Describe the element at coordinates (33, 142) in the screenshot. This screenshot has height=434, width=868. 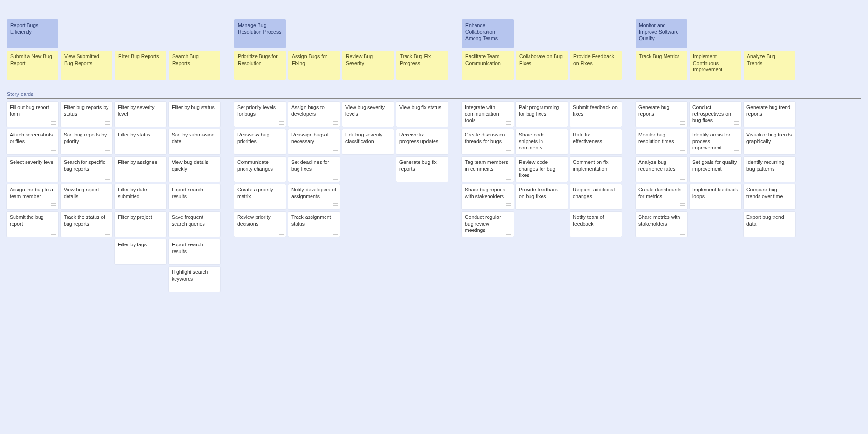
I see `story-card: Attach screenshots or files` at that location.